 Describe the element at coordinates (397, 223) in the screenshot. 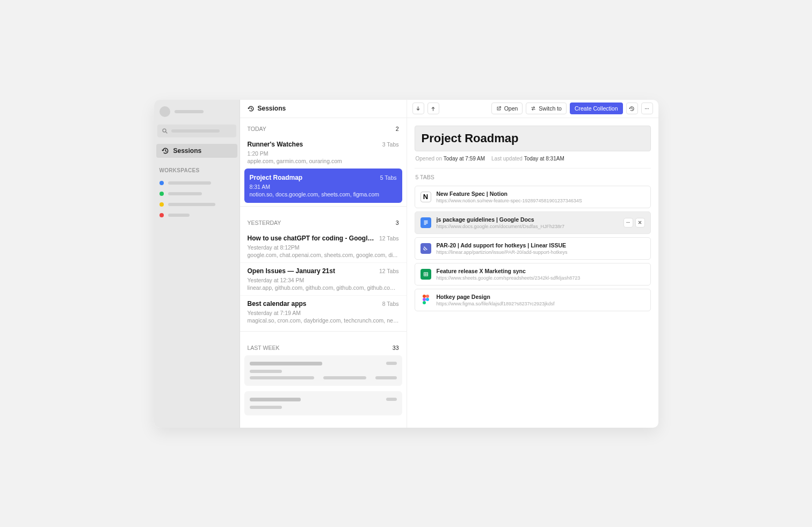

I see `section-count: 3` at that location.